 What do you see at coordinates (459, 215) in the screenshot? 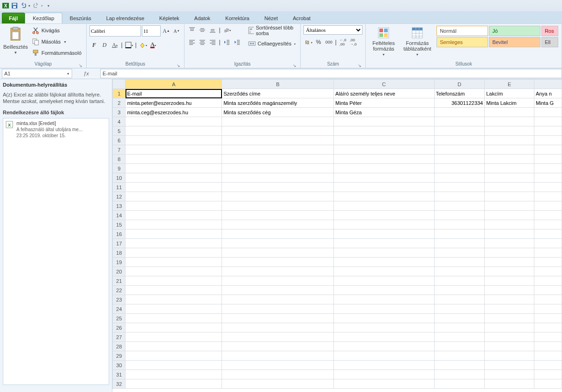
I see `cell-D14` at bounding box center [459, 215].